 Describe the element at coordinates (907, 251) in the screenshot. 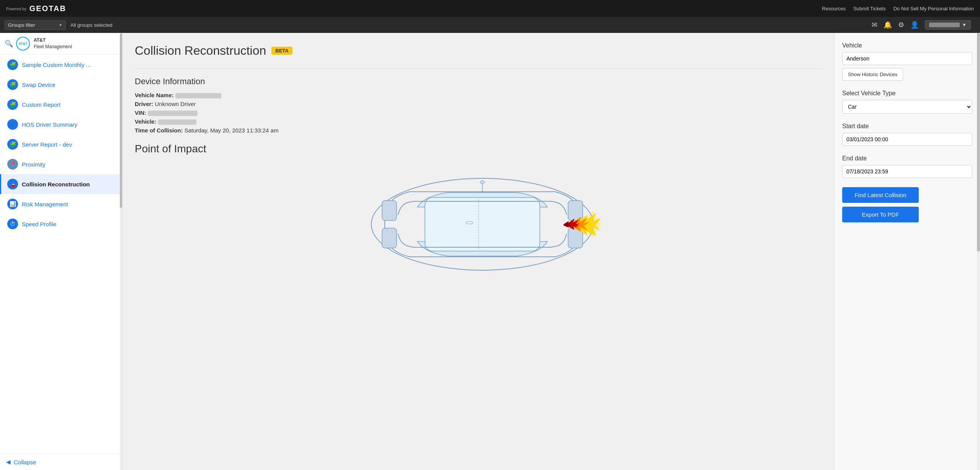

I see `right-panel: Vehicle Show Historic Devices Select Veh…` at that location.